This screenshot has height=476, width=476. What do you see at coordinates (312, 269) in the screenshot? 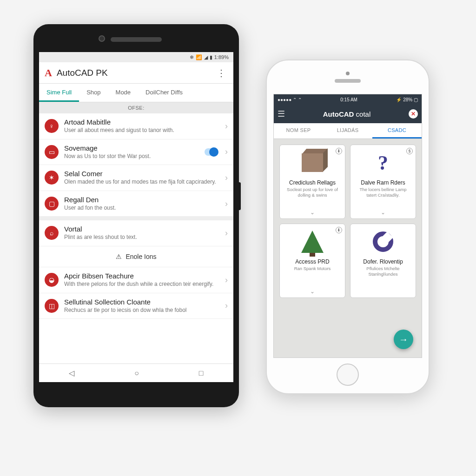
I see `card-sub: Ran Spank Motors` at bounding box center [312, 269].